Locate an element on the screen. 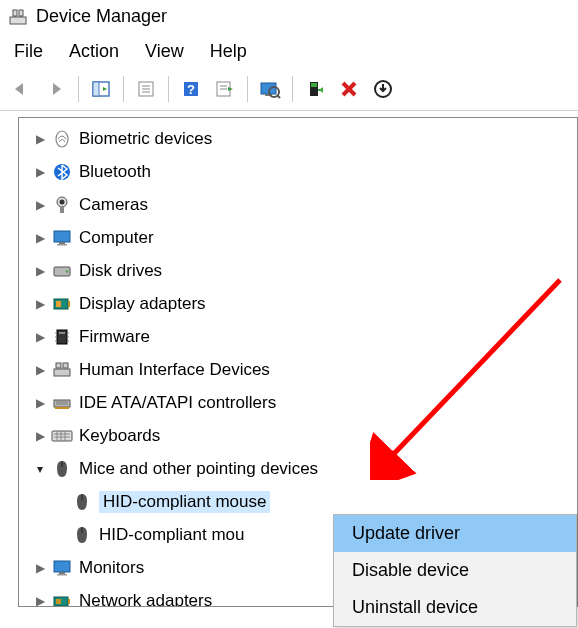 This screenshot has width=578, height=628. context-update-driver: Update driver is located at coordinates (455, 534).